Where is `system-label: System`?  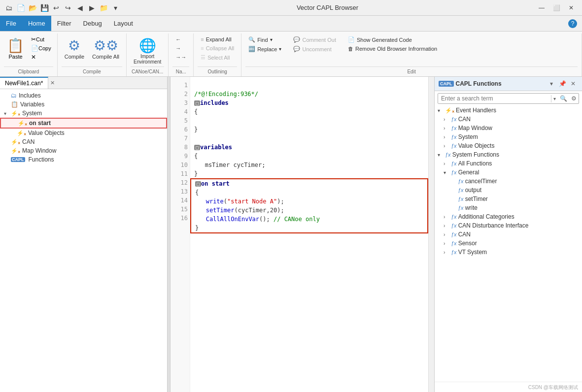 system-label: System is located at coordinates (32, 113).